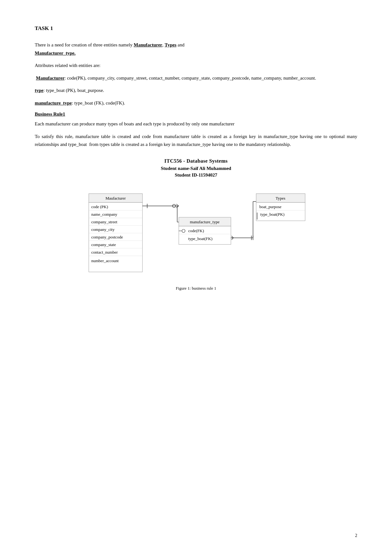 This screenshot has height=554, width=392. What do you see at coordinates (181, 45) in the screenshot?
I see `word-and: and` at bounding box center [181, 45].